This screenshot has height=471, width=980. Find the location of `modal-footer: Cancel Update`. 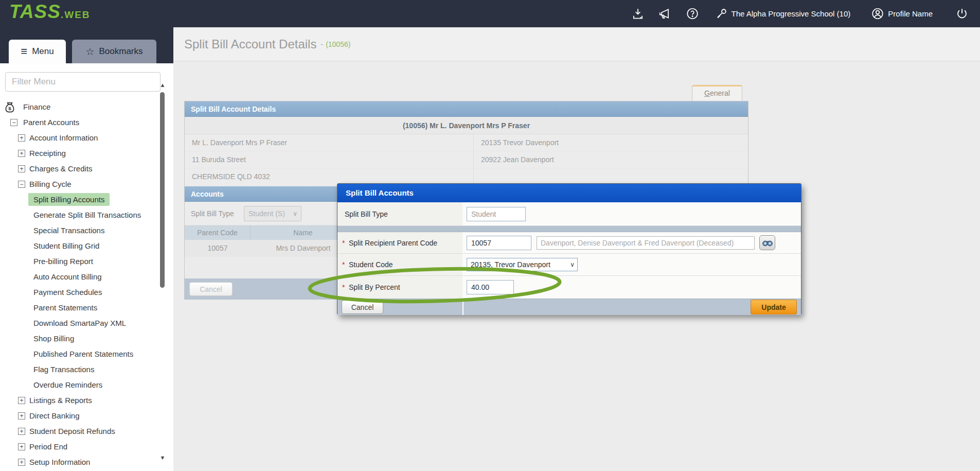

modal-footer: Cancel Update is located at coordinates (569, 307).